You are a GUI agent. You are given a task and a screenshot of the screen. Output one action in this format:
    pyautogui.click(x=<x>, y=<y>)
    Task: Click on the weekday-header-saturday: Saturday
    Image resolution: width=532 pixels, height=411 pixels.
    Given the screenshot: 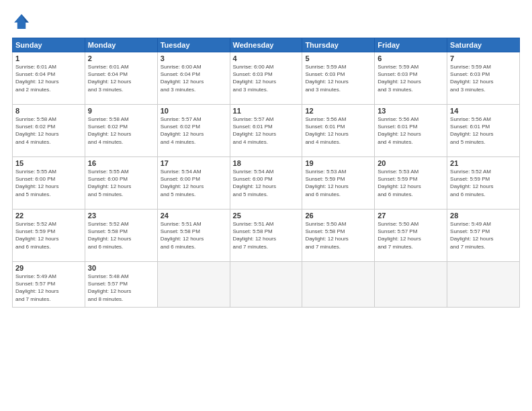 What is the action you would take?
    pyautogui.click(x=484, y=46)
    